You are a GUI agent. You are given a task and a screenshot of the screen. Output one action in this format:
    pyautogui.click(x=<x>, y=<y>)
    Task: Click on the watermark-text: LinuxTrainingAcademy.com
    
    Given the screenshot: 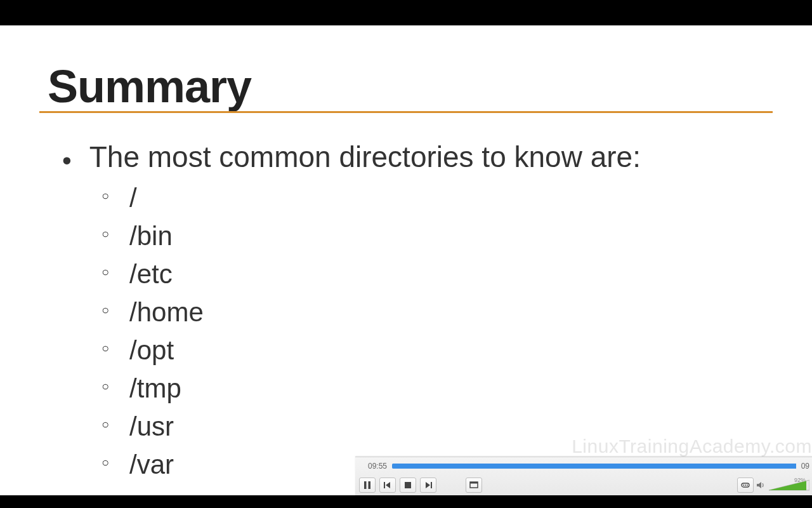 What is the action you would take?
    pyautogui.click(x=691, y=446)
    